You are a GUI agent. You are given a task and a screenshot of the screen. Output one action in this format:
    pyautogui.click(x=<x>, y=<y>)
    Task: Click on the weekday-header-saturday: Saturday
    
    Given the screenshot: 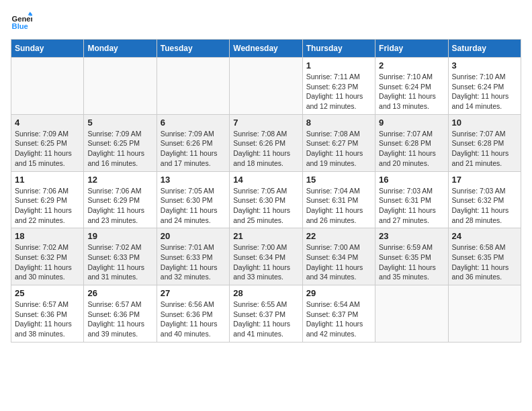 What is the action you would take?
    pyautogui.click(x=484, y=48)
    